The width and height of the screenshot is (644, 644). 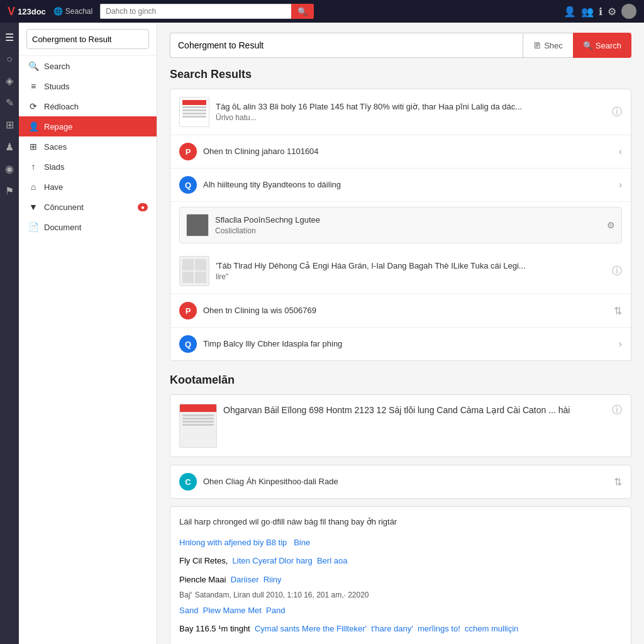 I want to click on nav-label-stuuds: Stuuds, so click(x=57, y=87).